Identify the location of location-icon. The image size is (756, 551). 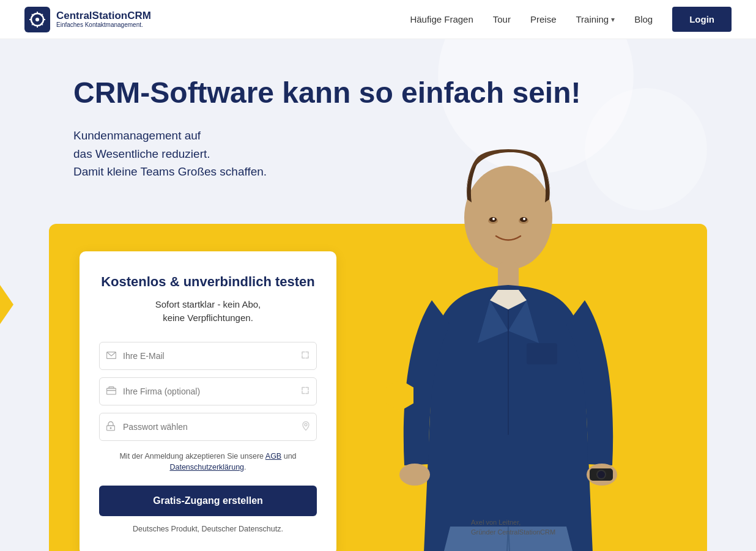
(306, 427).